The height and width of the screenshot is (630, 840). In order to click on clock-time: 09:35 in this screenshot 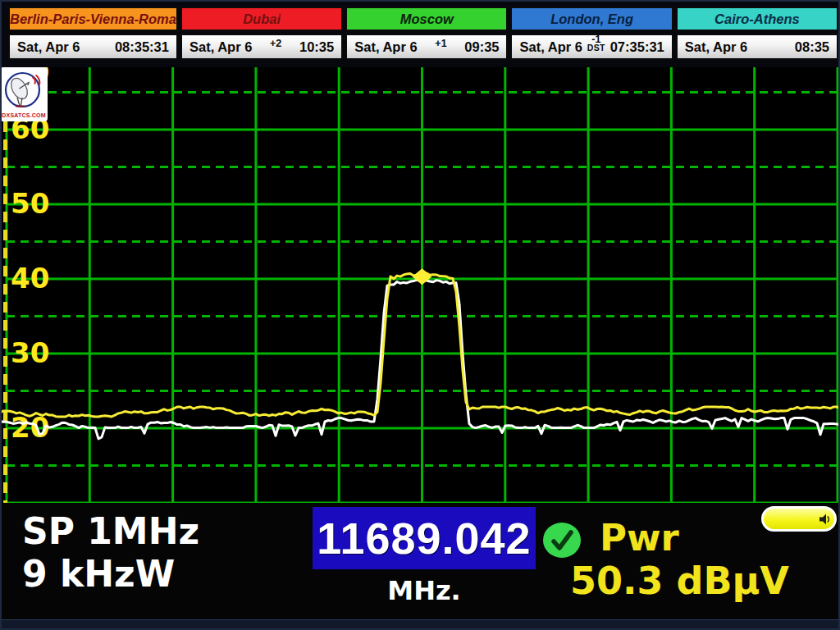, I will do `click(482, 48)`.